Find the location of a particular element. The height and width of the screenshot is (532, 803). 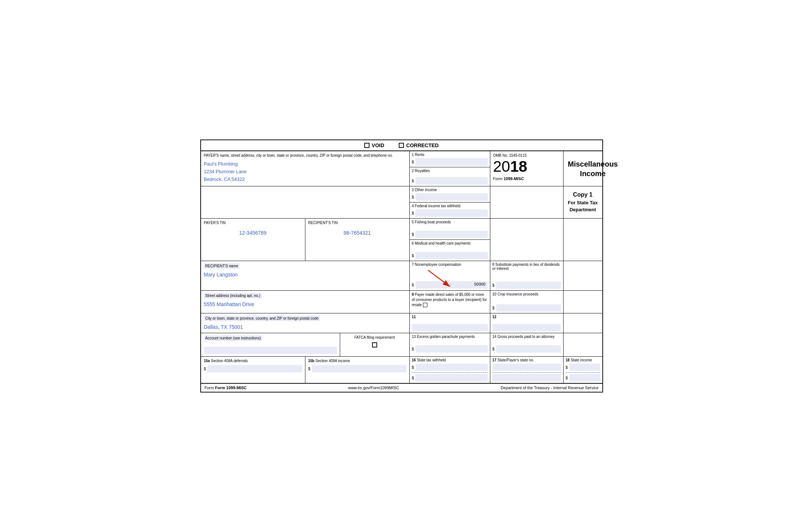

street-address-cell: Street address (including apt. no.) 5555… is located at coordinates (305, 302).